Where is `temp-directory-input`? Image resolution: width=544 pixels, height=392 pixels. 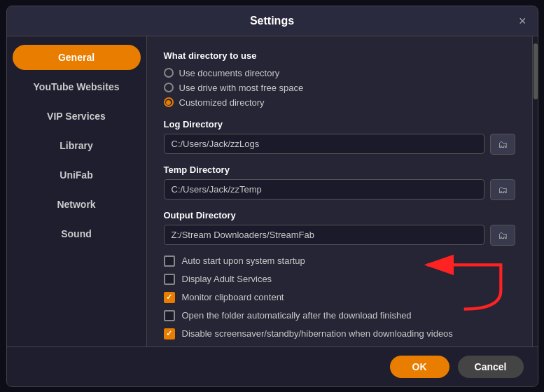
temp-directory-input is located at coordinates (324, 189).